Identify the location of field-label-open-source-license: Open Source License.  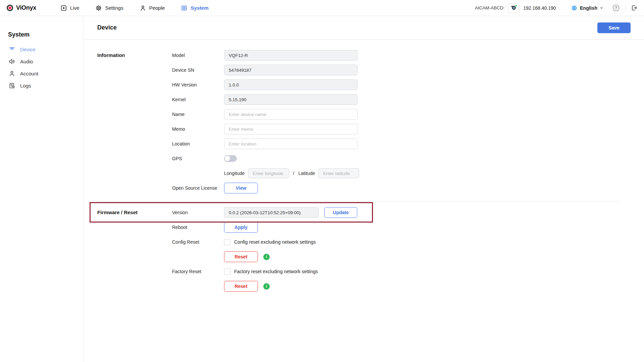
(198, 188).